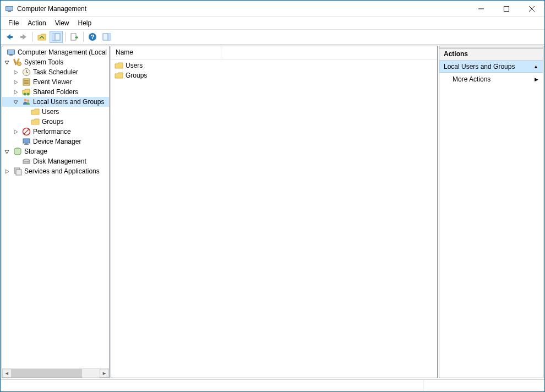 The height and width of the screenshot is (392, 545). Describe the element at coordinates (56, 52) in the screenshot. I see `tree-root: Computer Management (Local` at that location.